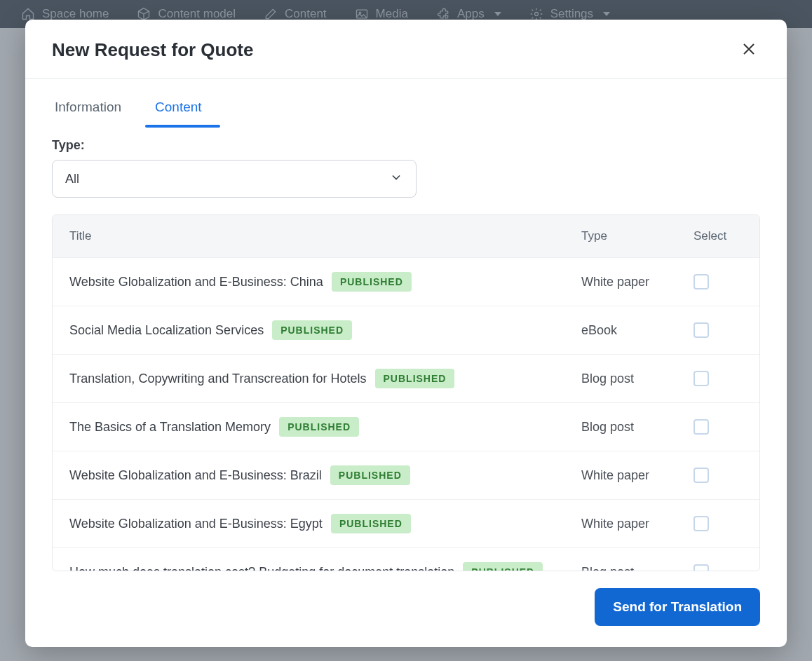 This screenshot has width=812, height=661. What do you see at coordinates (88, 110) in the screenshot?
I see `tab-information: Information` at bounding box center [88, 110].